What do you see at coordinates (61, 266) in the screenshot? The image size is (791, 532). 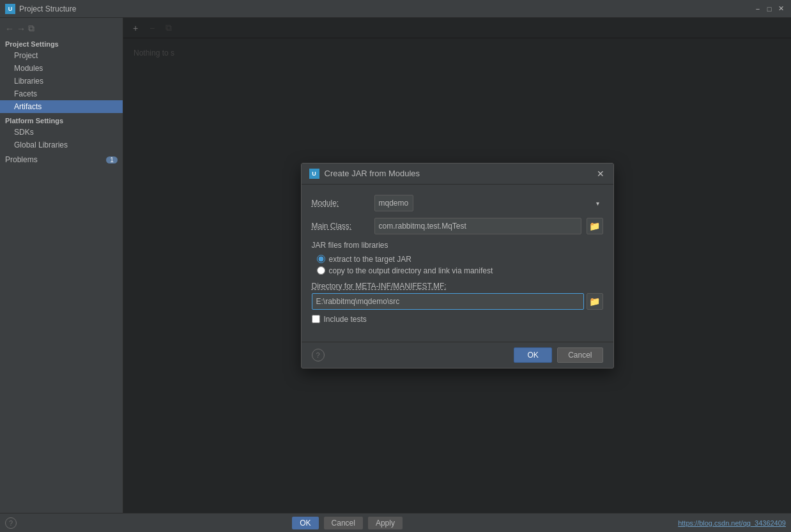 I see `sidebar: ← → ⧉ Project Settings Project Modules L…` at bounding box center [61, 266].